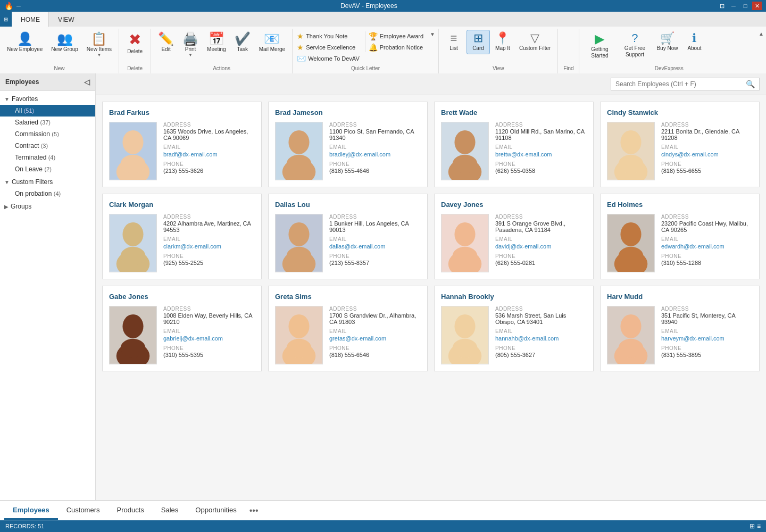  What do you see at coordinates (680, 236) in the screenshot?
I see `employee-card: Ed Holmes ADDRESS 23200 Pacific Coast Hw…` at bounding box center [680, 236].